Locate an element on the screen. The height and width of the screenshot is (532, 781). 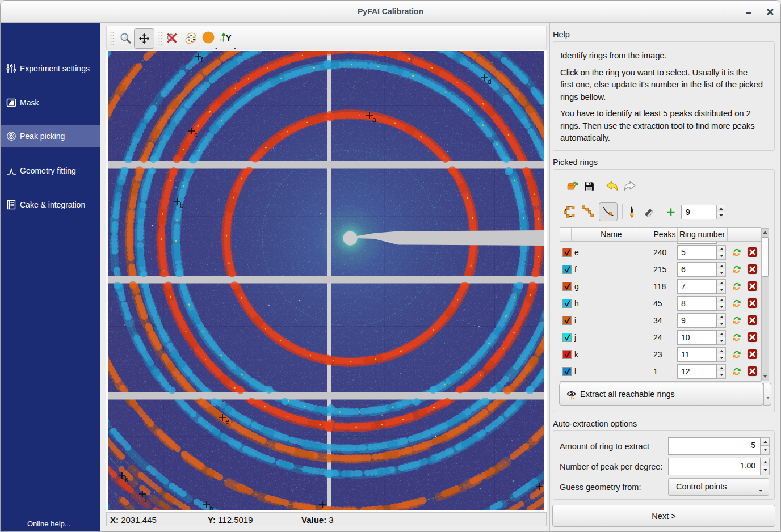
svg-text: c is located at coordinates (196, 135).